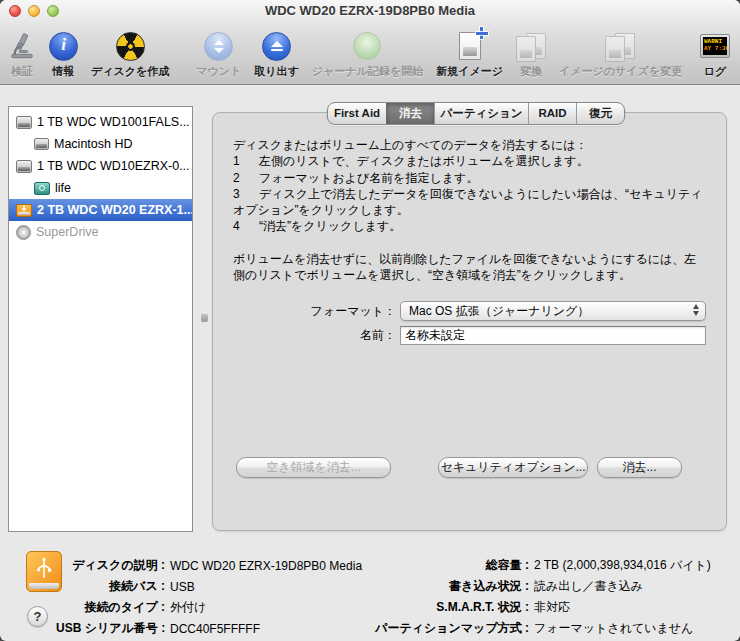 This screenshot has height=641, width=740. I want to click on list-item-disk-wd10ezrx: 1 TB WDC WD10EZRX-0..., so click(100, 166).